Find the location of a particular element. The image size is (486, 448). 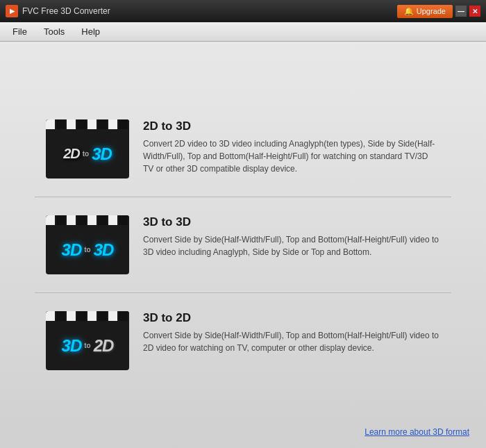

dest-label-3d3d: 3D is located at coordinates (104, 250).